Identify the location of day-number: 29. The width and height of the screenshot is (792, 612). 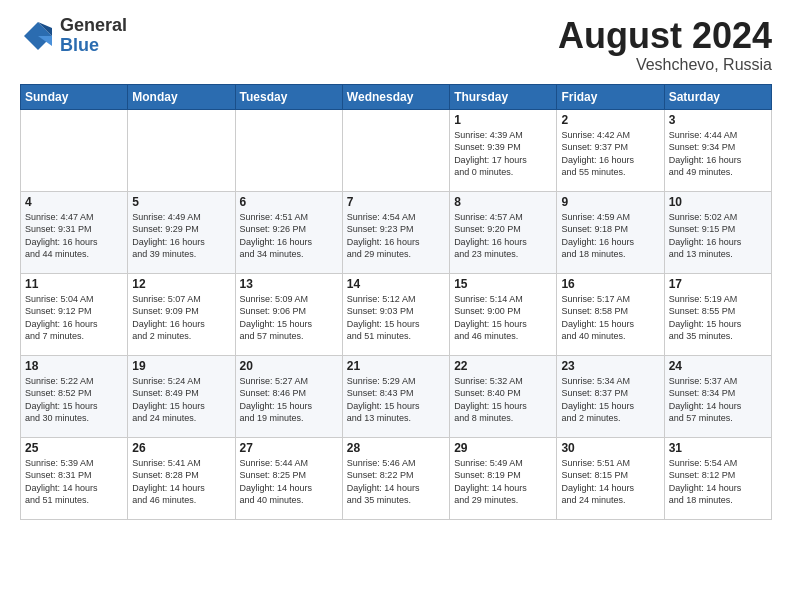
(503, 448).